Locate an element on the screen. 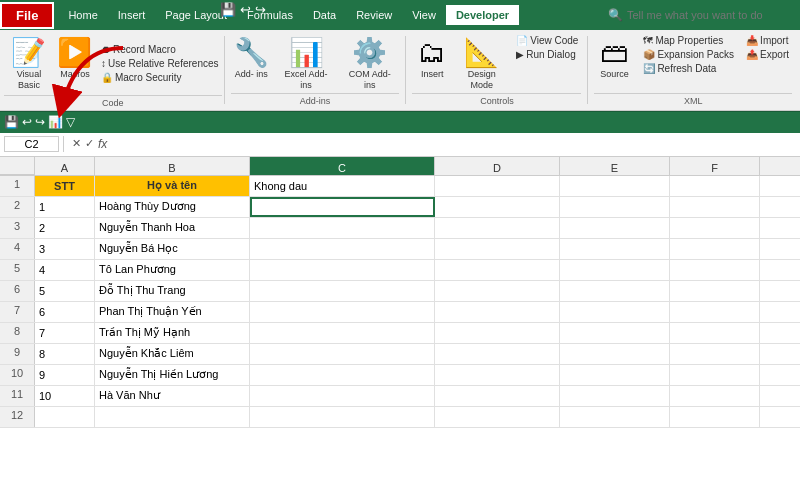  expansion-packs-button: 📦 Expansion Packs is located at coordinates (688, 54).